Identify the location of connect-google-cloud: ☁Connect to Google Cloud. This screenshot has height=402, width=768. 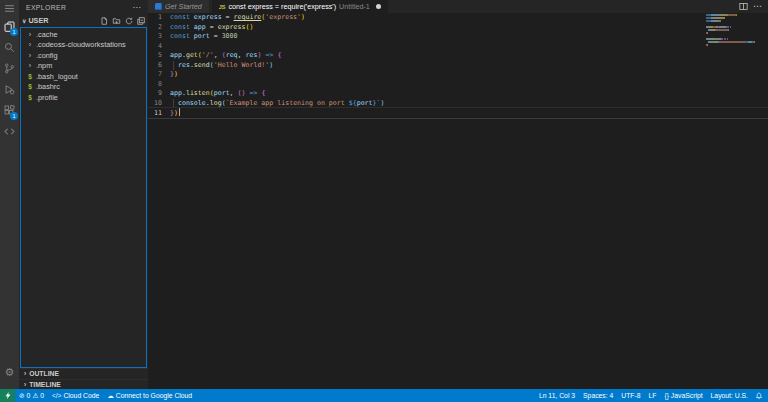
(150, 396).